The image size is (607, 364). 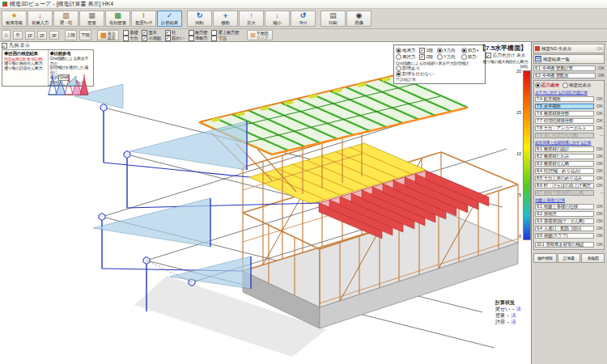 What do you see at coordinates (225, 16) in the screenshot?
I see `pan-icon: ＋` at bounding box center [225, 16].